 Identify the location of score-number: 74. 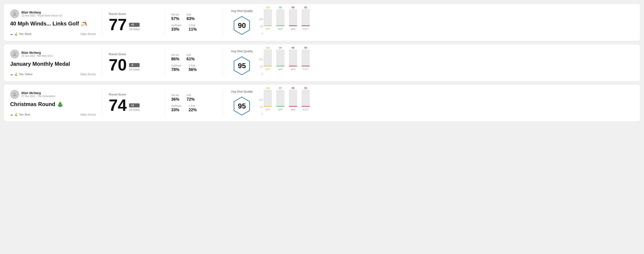
(118, 105).